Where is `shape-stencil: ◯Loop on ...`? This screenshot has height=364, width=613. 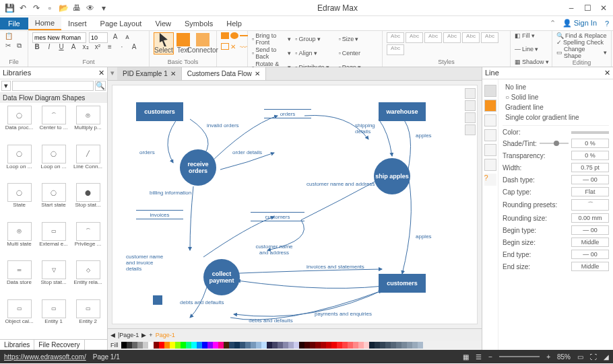 shape-stencil: ◯Loop on ... is located at coordinates (19, 163).